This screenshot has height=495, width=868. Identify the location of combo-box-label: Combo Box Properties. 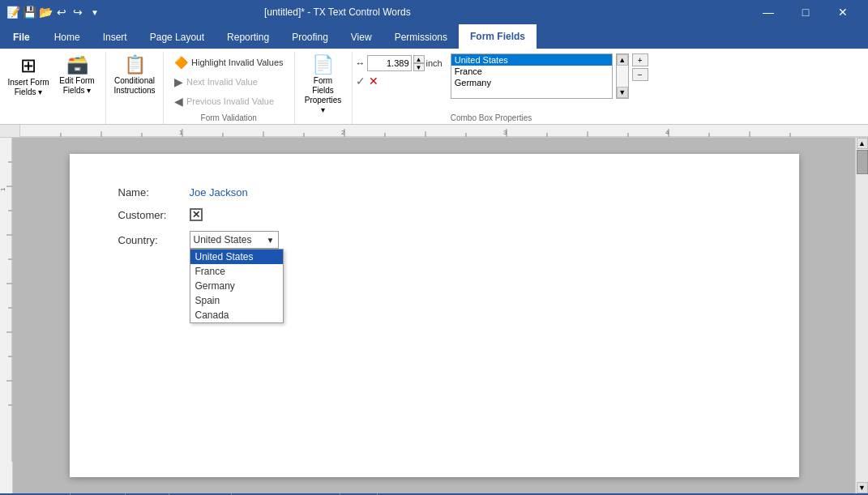
(656, 118).